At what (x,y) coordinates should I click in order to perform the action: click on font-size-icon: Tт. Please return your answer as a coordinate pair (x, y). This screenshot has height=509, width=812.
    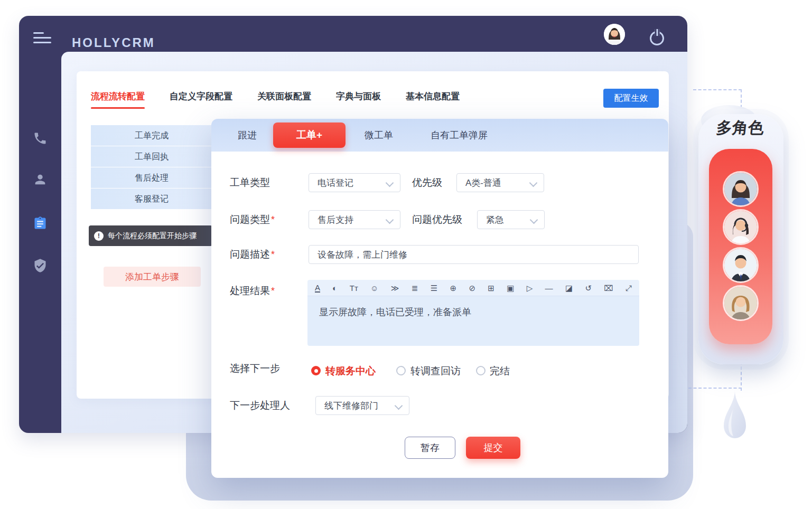
    Looking at the image, I should click on (354, 288).